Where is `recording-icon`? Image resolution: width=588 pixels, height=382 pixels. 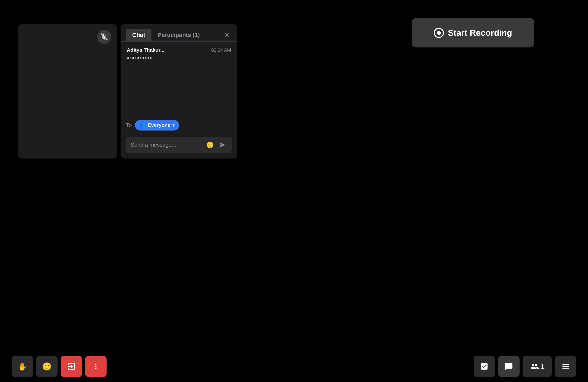 recording-icon is located at coordinates (439, 33).